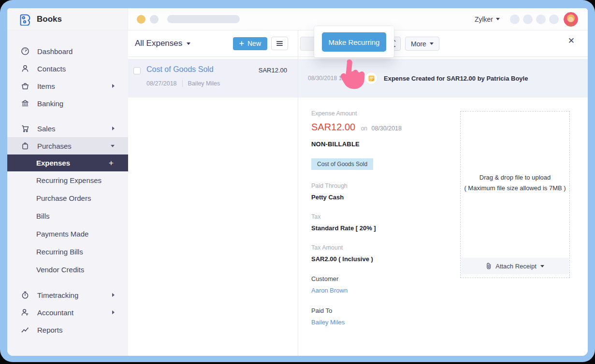  What do you see at coordinates (328, 322) in the screenshot?
I see `paid-to-link: Bailey Miles` at bounding box center [328, 322].